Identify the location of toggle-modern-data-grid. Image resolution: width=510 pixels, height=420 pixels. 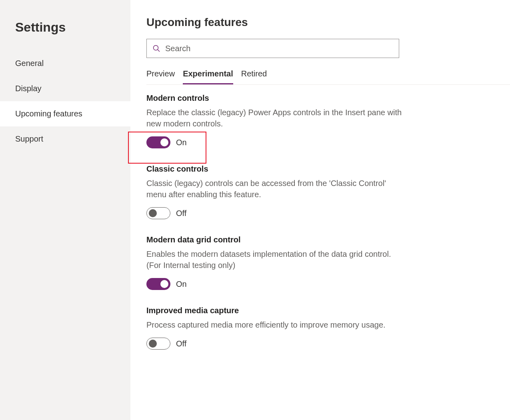
(158, 284).